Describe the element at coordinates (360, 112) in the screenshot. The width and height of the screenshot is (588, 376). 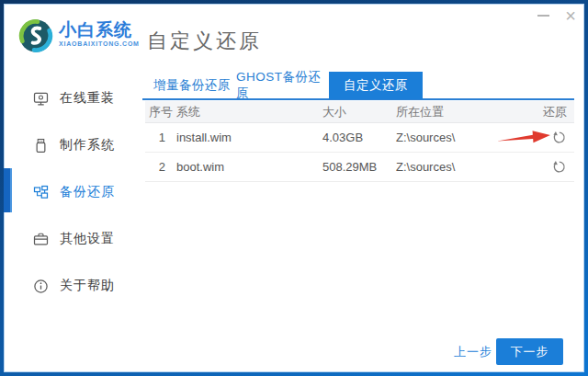
I see `table-header-row: 序号 系统 大小 所在位置 还原` at that location.